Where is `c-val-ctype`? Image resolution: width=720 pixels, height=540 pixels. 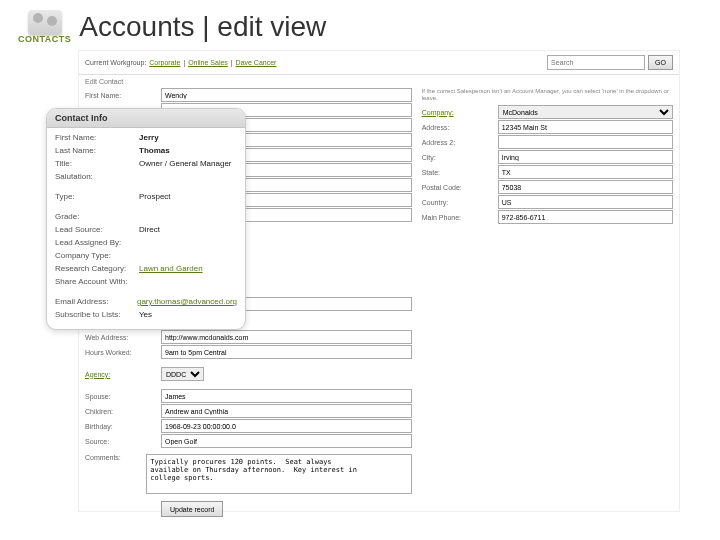
c-val-ctype is located at coordinates (188, 256).